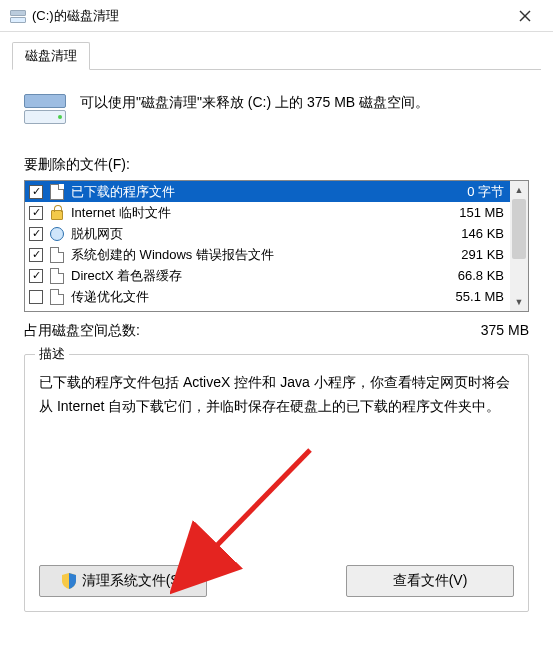 Image resolution: width=553 pixels, height=664 pixels. What do you see at coordinates (36, 297) in the screenshot?
I see `checkbox` at bounding box center [36, 297].